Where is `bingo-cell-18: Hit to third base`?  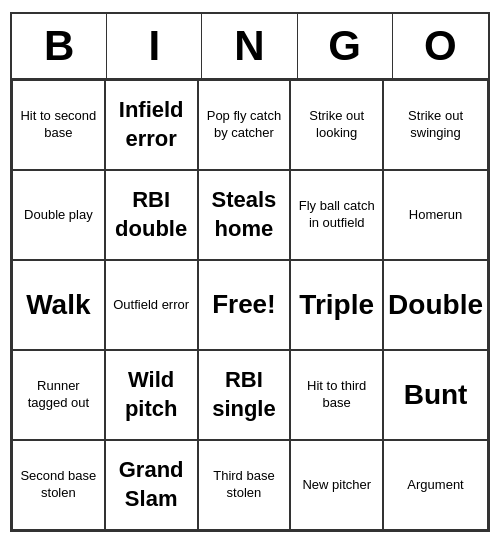
bingo-cell-18: Hit to third base is located at coordinates (336, 395).